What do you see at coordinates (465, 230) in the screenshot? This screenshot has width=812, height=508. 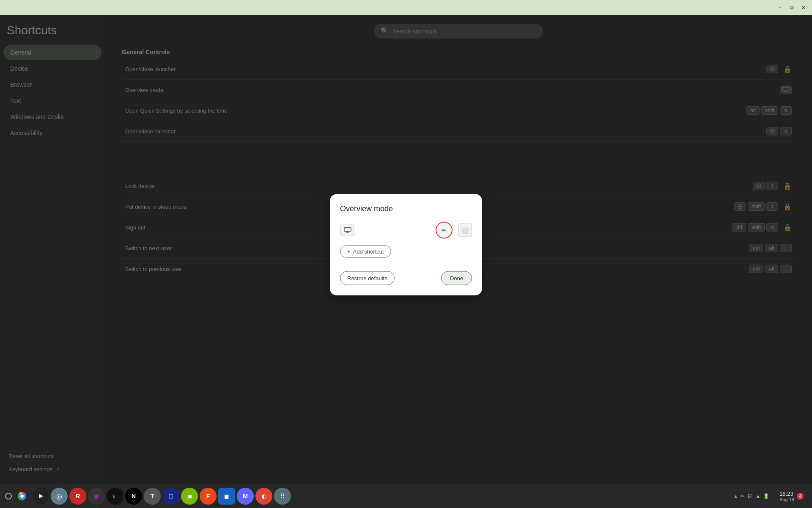 I see `trash-icon: ⬜` at bounding box center [465, 230].